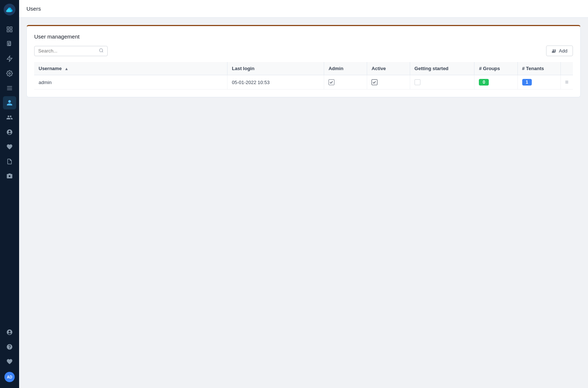 This screenshot has width=588, height=388. I want to click on search-box, so click(71, 51).